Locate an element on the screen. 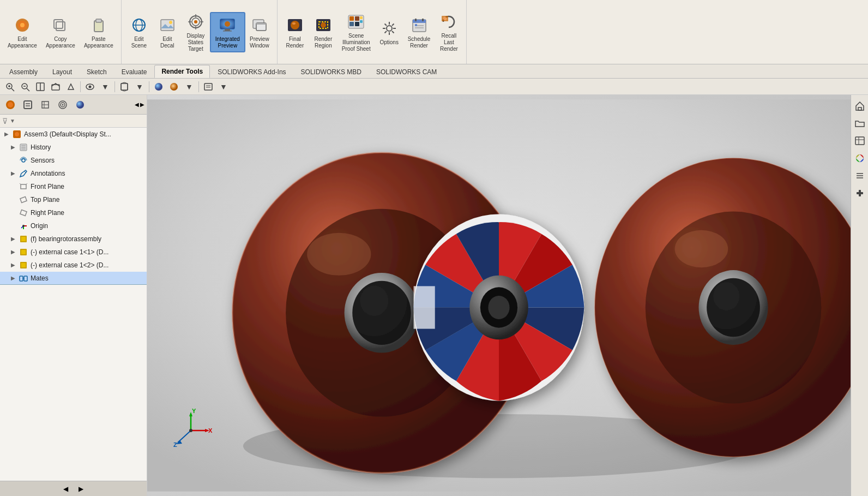 This screenshot has height=496, width=868. schedule-render-button: ScheduleRender is located at coordinates (419, 32).